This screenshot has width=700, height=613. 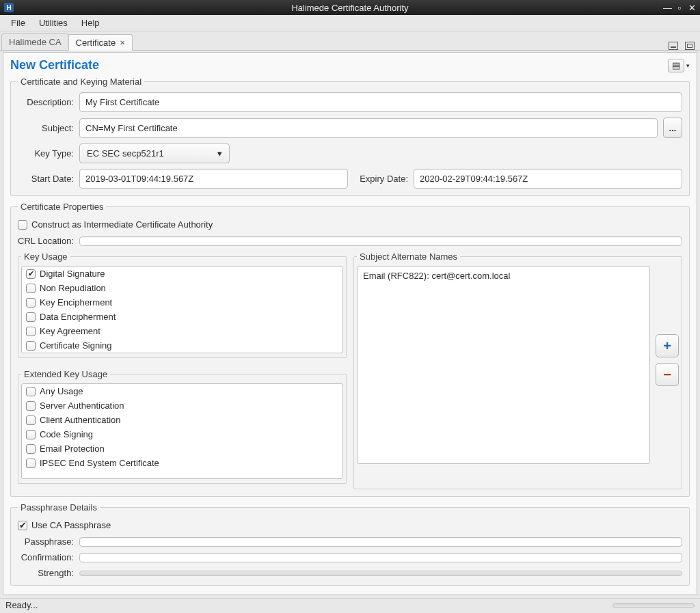 I want to click on checkbox: ✔, so click(x=31, y=274).